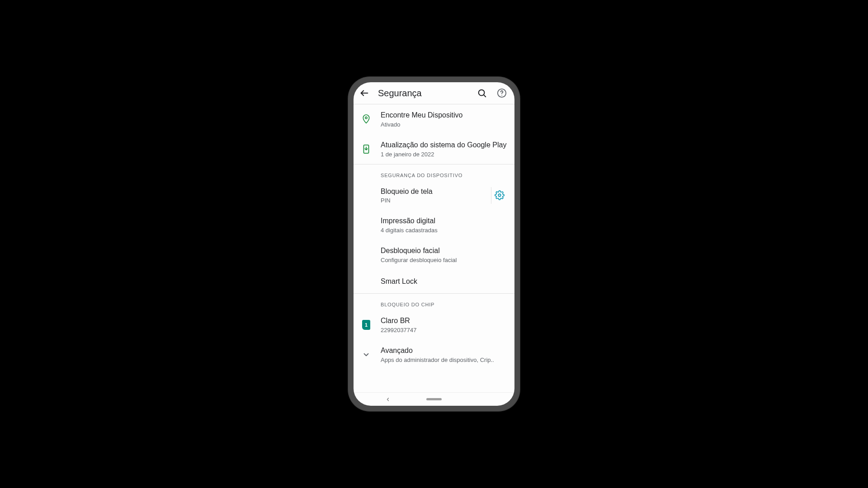  Describe the element at coordinates (434, 196) in the screenshot. I see `row-screen-lock: Bloqueio de tela PIN` at that location.